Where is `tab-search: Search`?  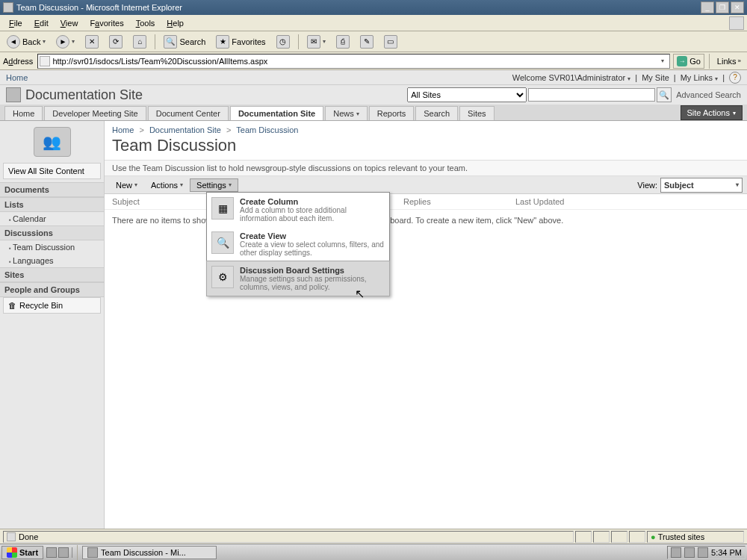 tab-search: Search is located at coordinates (436, 113).